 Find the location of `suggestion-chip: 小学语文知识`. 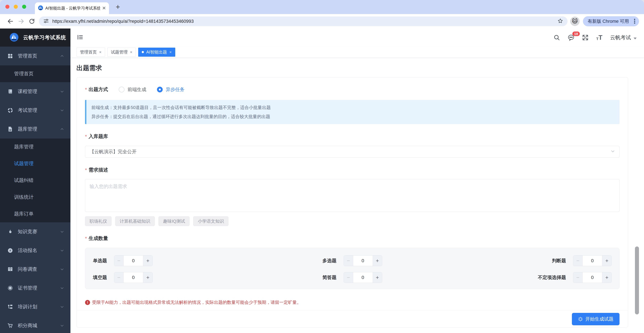

suggestion-chip: 小学语文知识 is located at coordinates (211, 221).